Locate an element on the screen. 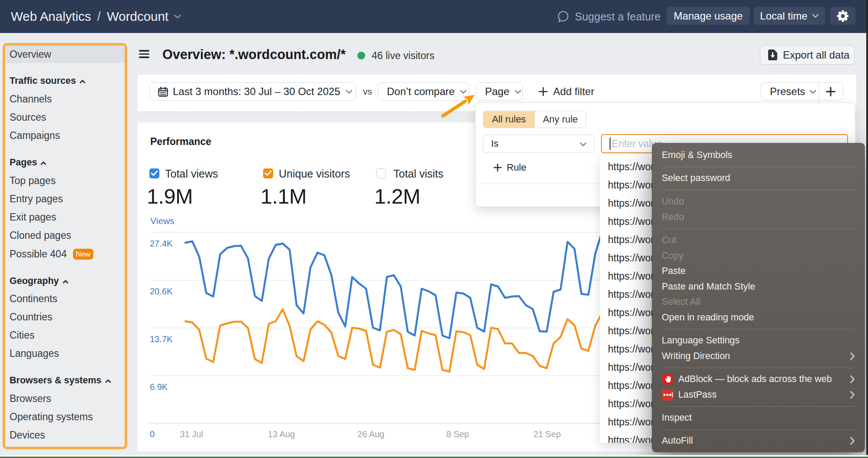  svg-text: 13.7K is located at coordinates (162, 339).